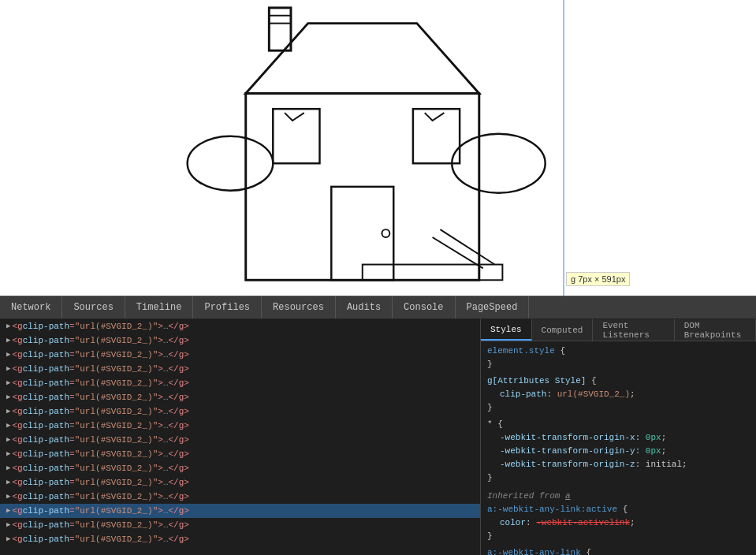 The image size is (756, 555). What do you see at coordinates (618, 550) in the screenshot?
I see `a-any-link-selector: a:-webkit-any-link {` at bounding box center [618, 550].